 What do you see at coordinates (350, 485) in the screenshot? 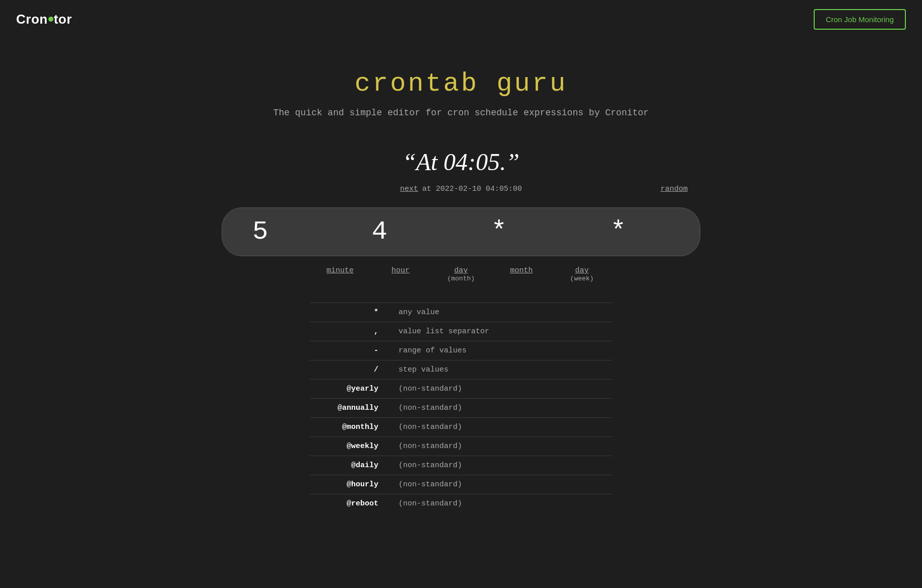
I see `symbol-hourly: @hourly` at bounding box center [350, 485].